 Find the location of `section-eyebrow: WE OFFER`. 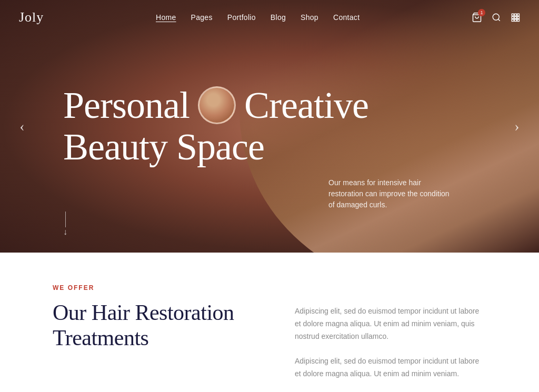

section-eyebrow: WE OFFER is located at coordinates (153, 288).